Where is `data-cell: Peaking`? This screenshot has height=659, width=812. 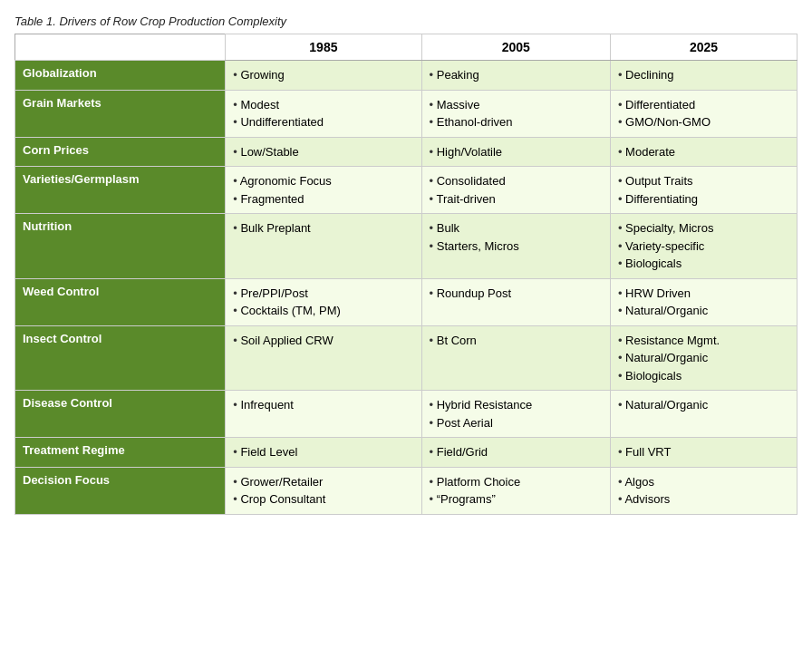
data-cell: Peaking is located at coordinates (516, 76).